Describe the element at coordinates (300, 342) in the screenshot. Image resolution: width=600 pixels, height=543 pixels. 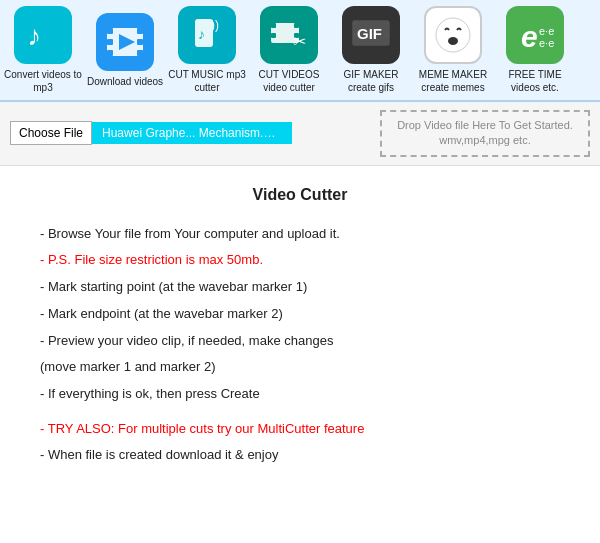
I see `instruction-5: - Preview your video clip, if needed, ma…` at that location.